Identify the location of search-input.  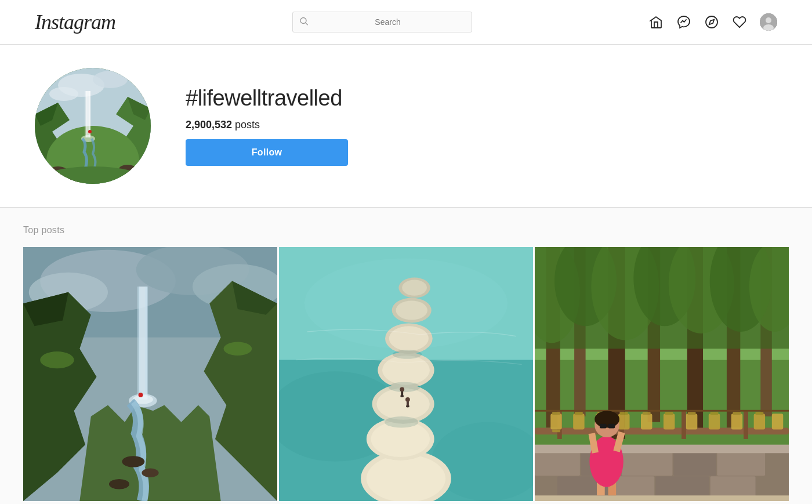
(382, 22).